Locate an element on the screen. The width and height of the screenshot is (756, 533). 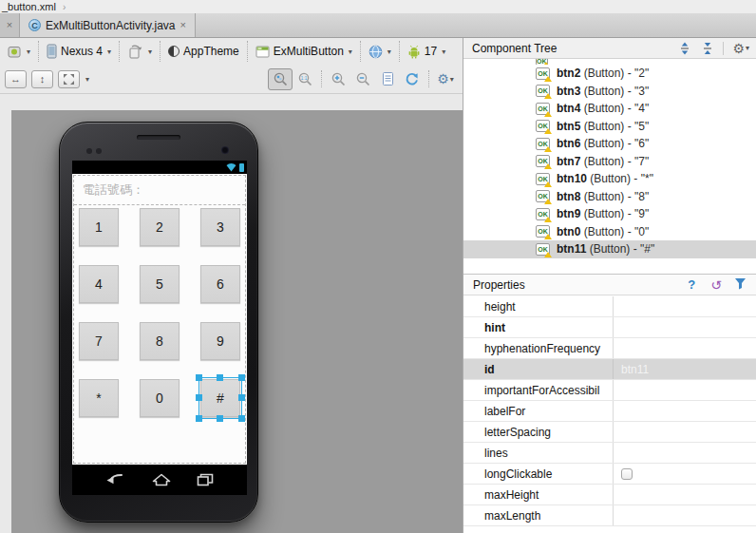
tree-item-name: btn9 is located at coordinates (568, 214).